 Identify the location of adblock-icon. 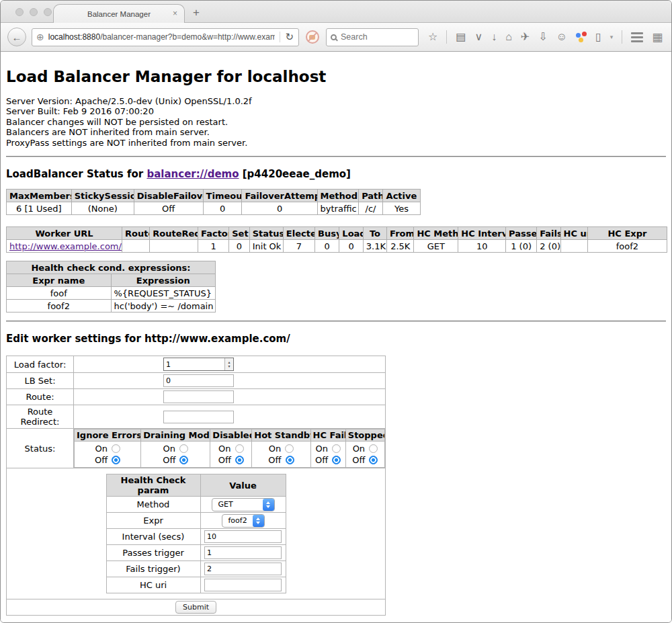
(312, 37).